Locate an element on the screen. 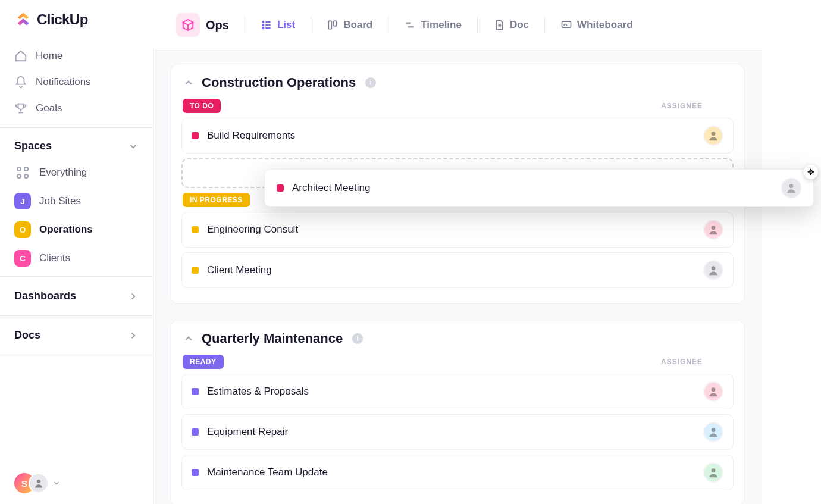 This screenshot has height=504, width=821. task-row: Estimates & Proposals is located at coordinates (457, 392).